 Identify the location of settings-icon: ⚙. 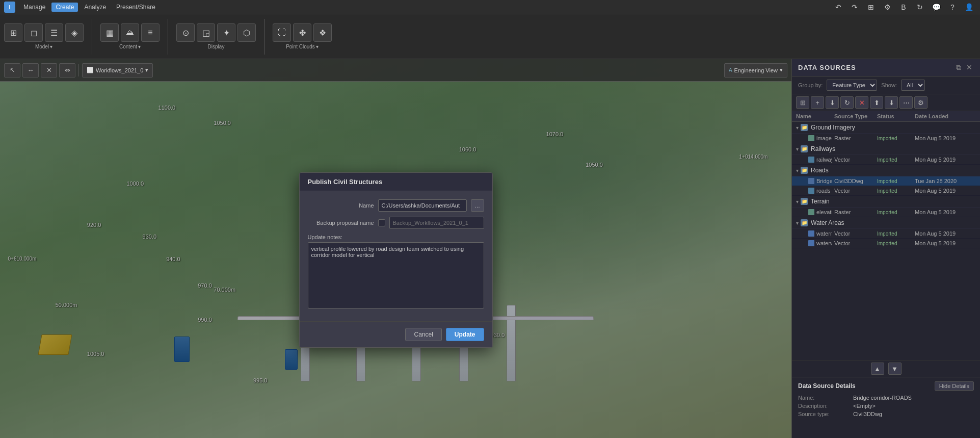
(887, 7).